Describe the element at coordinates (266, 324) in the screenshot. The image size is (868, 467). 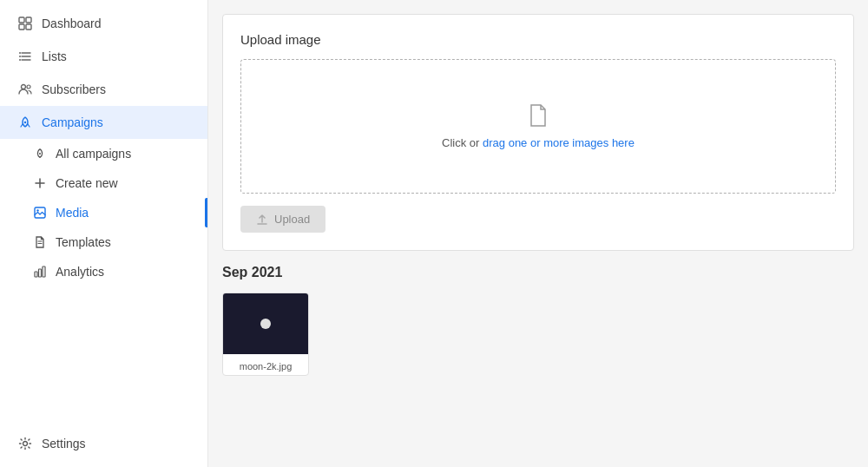
I see `moon-graphic` at that location.